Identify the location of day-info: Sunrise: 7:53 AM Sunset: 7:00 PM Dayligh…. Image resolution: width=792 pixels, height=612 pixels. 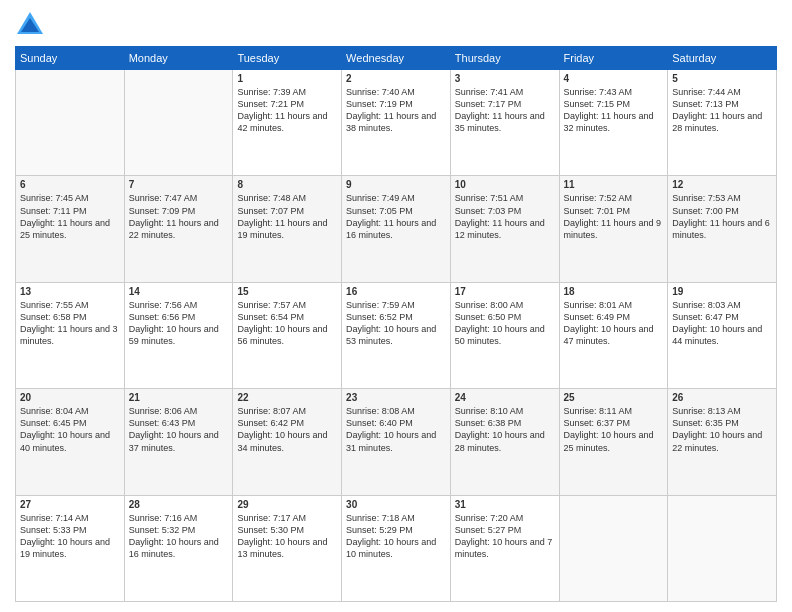
(722, 216).